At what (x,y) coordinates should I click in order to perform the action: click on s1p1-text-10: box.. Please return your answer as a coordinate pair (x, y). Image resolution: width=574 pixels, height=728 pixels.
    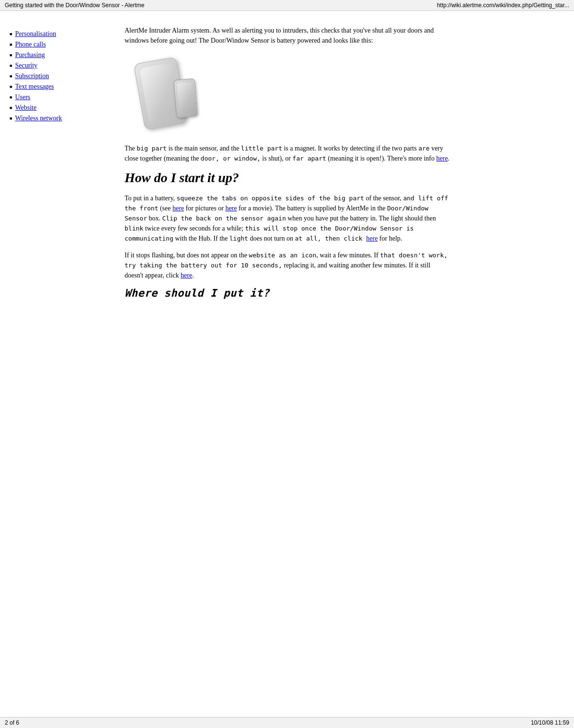
    Looking at the image, I should click on (155, 219).